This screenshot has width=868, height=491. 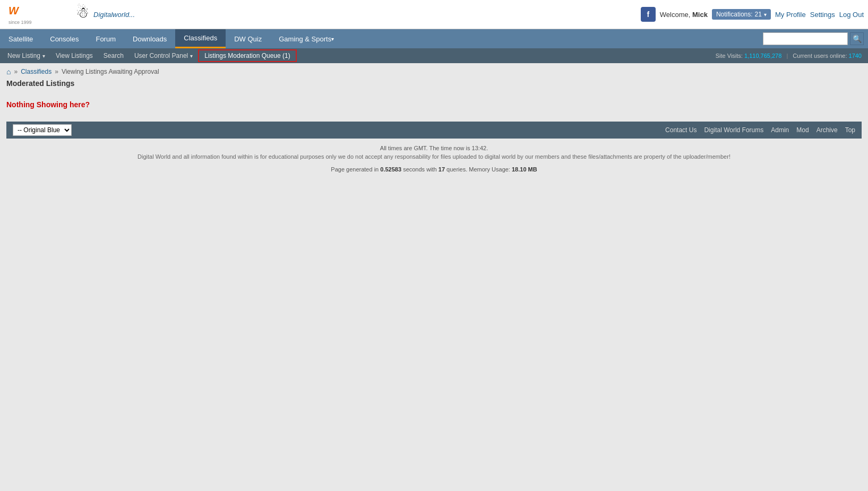 I want to click on sub-nav-stats: Site Visits: 1,110,765,278 | Current use…, so click(x=791, y=56).